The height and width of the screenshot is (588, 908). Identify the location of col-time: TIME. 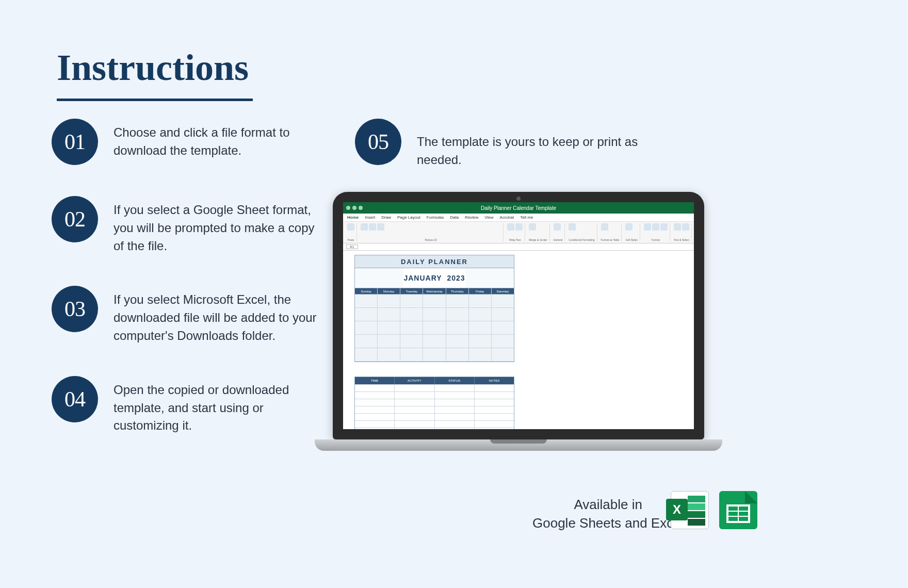
(375, 381).